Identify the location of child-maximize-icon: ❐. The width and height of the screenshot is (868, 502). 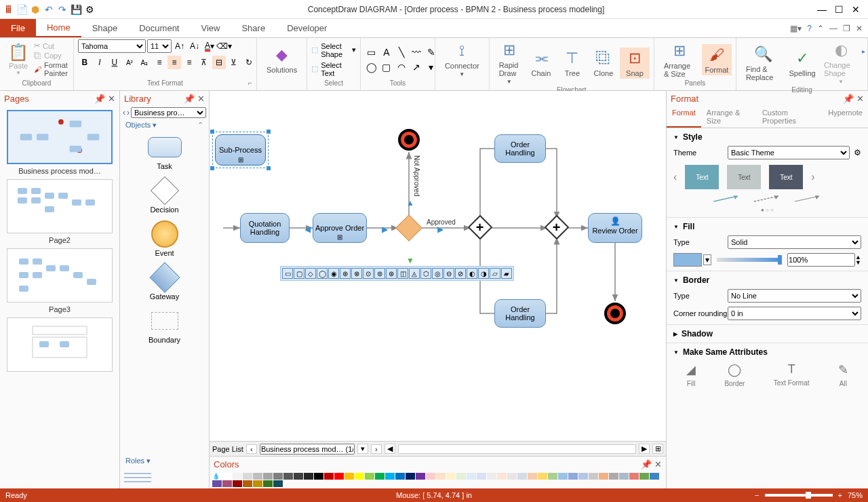
(846, 28).